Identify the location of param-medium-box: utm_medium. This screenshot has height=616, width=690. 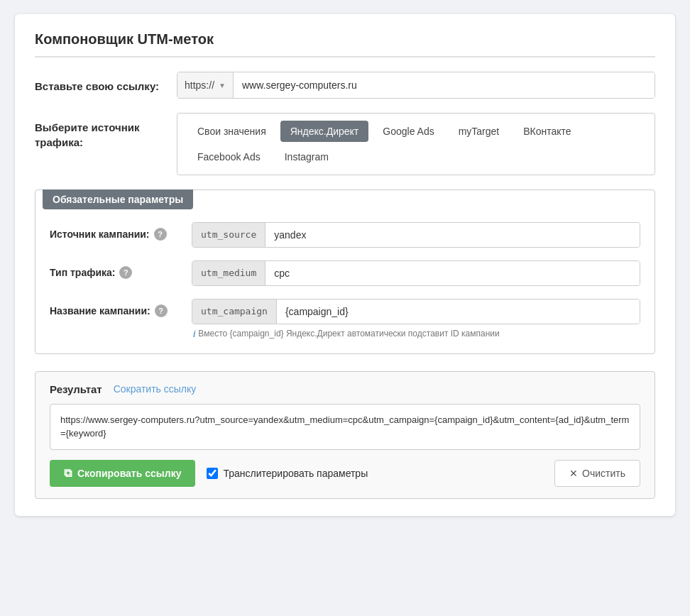
(416, 273).